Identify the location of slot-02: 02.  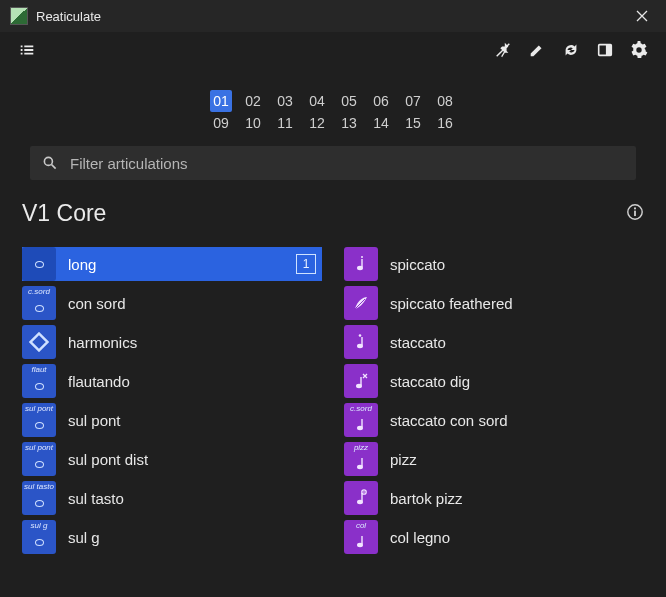
(253, 101).